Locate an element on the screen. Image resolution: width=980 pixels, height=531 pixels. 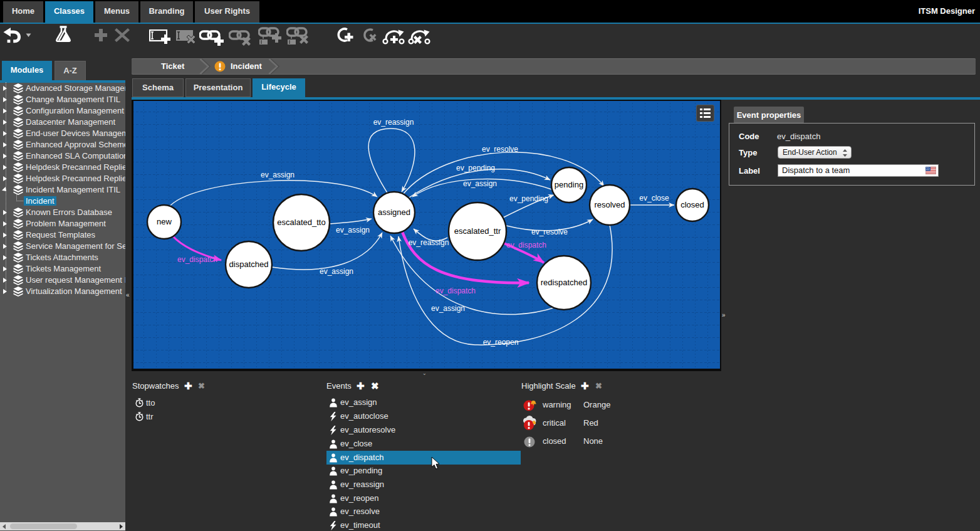
svg-text: dispatched is located at coordinates (249, 265).